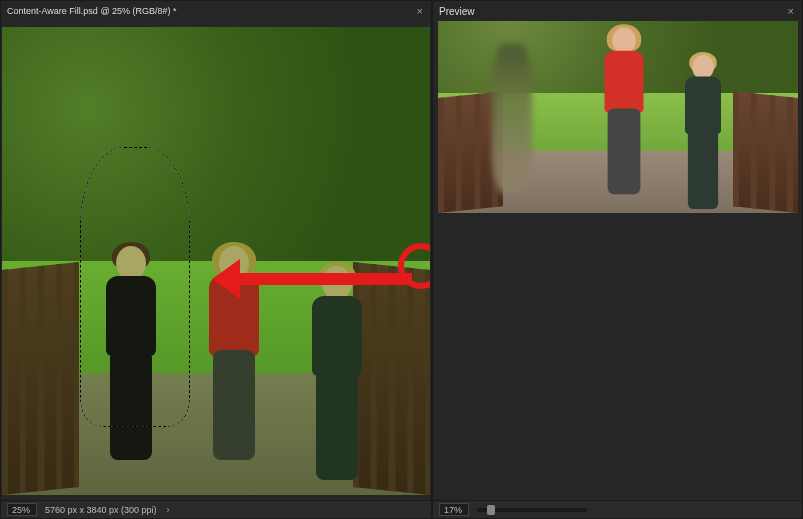 Image resolution: width=803 pixels, height=519 pixels. I want to click on bridge-rail-right, so click(766, 152).